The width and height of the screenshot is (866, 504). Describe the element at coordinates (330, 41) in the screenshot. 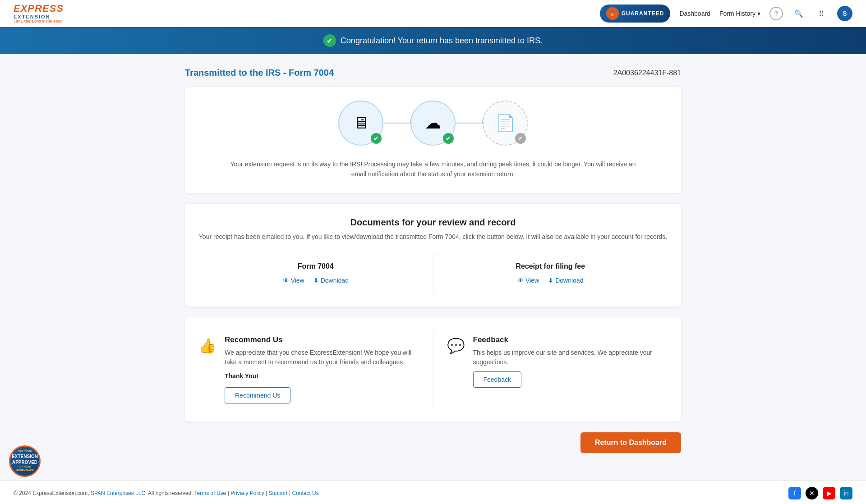

I see `success-check-icon: ✔` at that location.